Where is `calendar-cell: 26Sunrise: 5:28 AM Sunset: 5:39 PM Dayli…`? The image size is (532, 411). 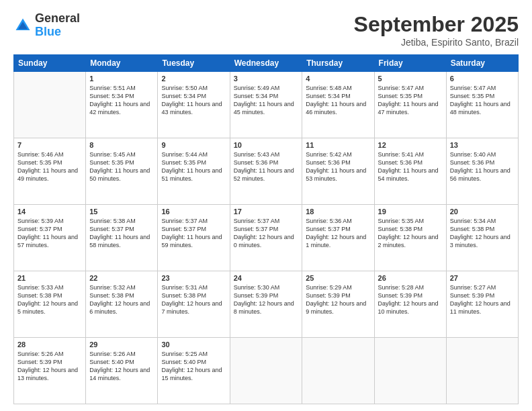
calendar-cell: 26Sunrise: 5:28 AM Sunset: 5:39 PM Dayli… is located at coordinates (410, 305).